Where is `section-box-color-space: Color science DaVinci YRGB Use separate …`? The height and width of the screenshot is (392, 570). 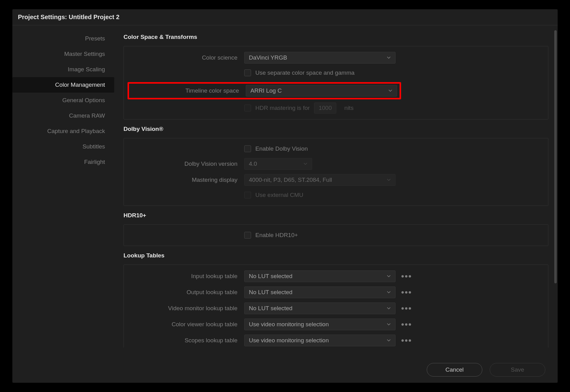 section-box-color-space: Color science DaVinci YRGB Use separate … is located at coordinates (336, 83).